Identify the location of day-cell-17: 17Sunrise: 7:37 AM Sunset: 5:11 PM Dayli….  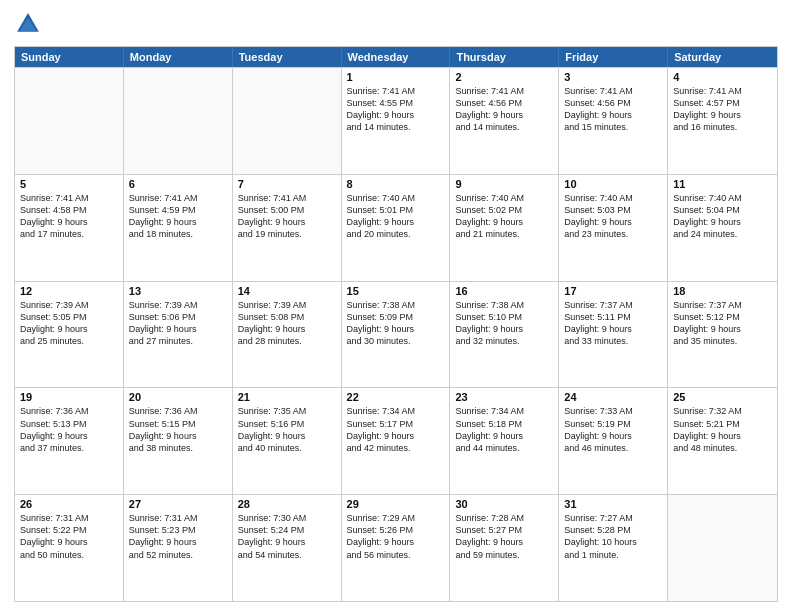
(614, 335).